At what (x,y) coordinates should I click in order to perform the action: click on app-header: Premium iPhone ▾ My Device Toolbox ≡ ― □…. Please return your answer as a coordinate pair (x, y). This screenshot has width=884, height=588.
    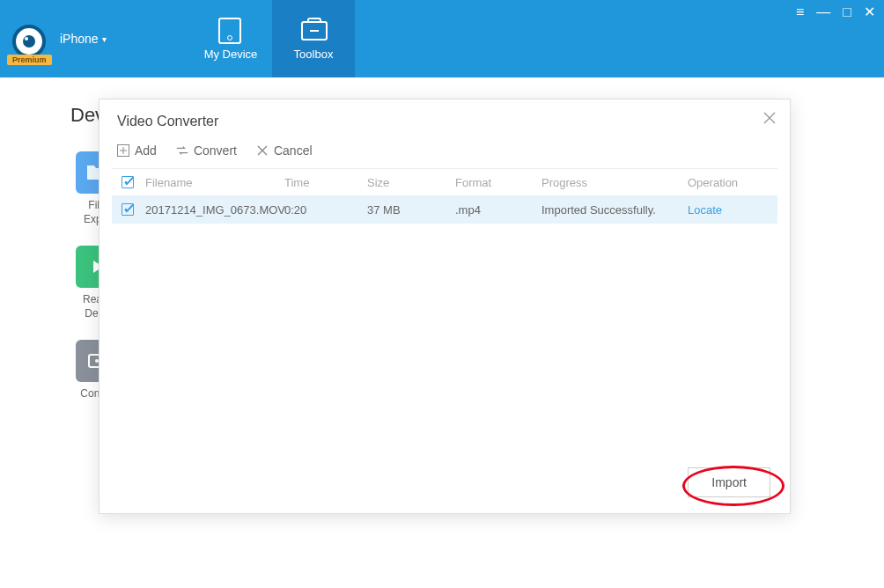
    Looking at the image, I should click on (442, 39).